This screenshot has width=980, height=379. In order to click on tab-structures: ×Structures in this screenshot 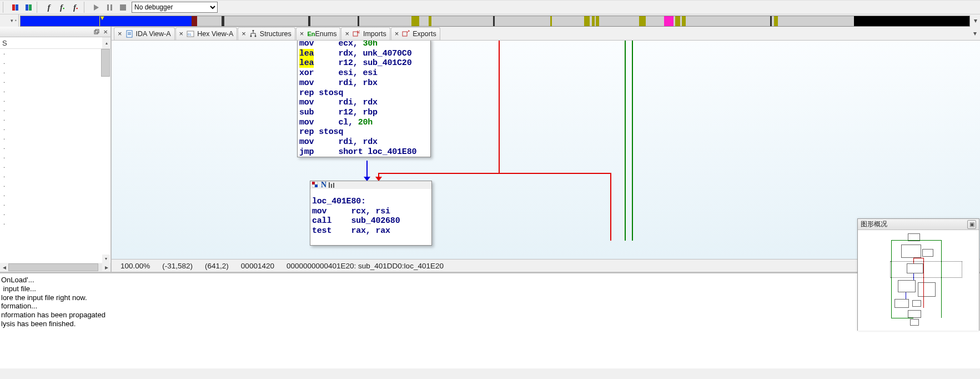, I will do `click(267, 33)`.